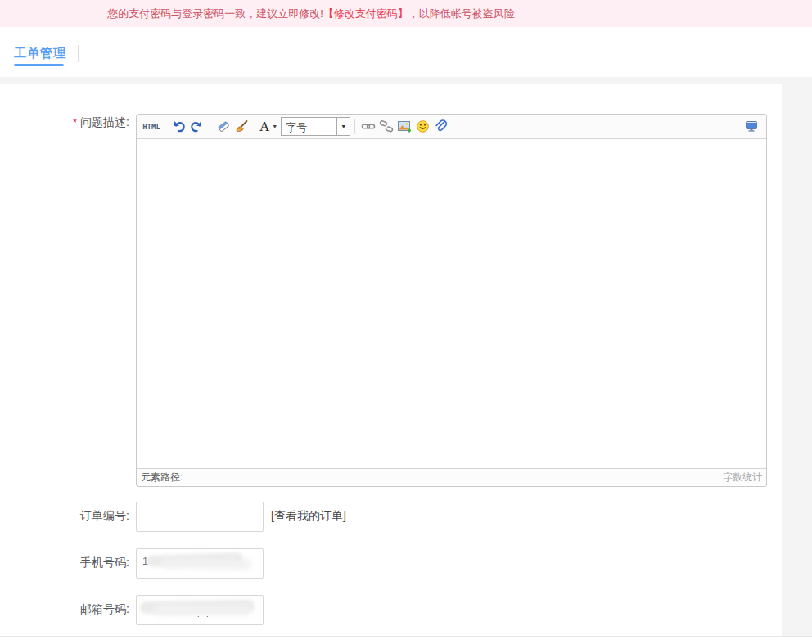 The height and width of the screenshot is (644, 812). I want to click on insert-emoticon-button, so click(422, 127).